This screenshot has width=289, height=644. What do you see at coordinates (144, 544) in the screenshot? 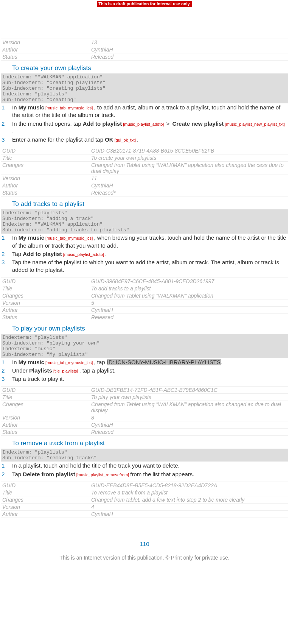
I see `page-number: 110` at bounding box center [144, 544].